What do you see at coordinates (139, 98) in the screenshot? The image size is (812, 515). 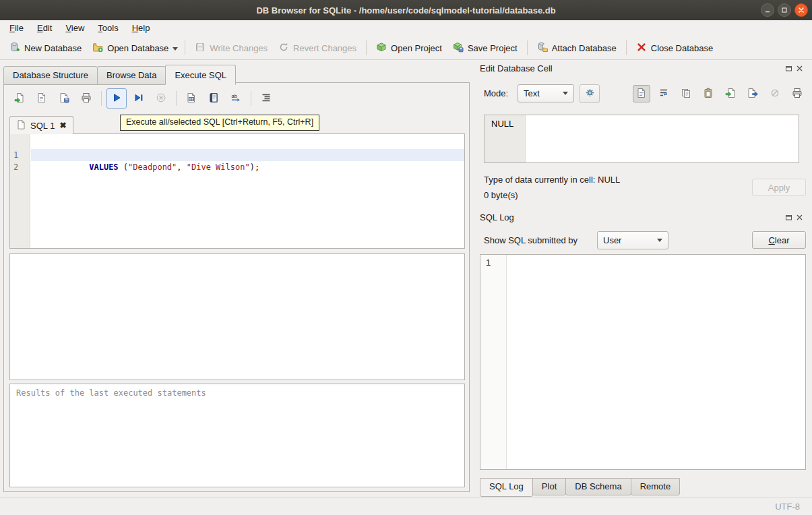 I see `execute-line-icon` at bounding box center [139, 98].